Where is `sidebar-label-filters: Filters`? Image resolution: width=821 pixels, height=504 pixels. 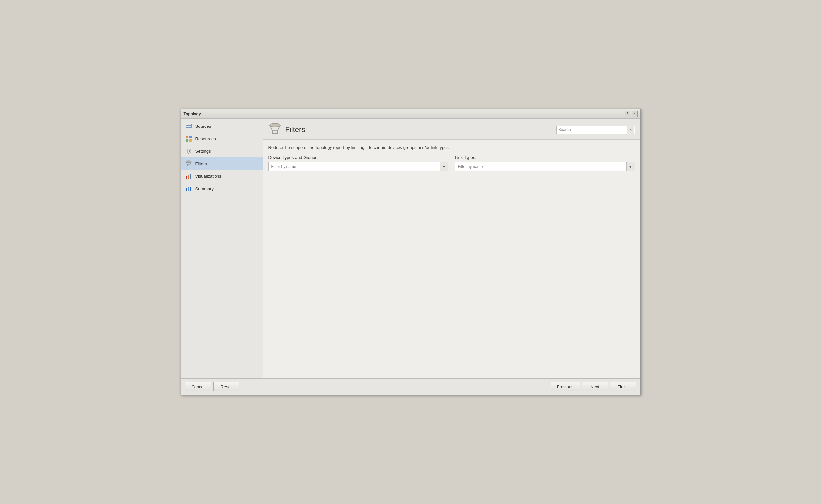 sidebar-label-filters: Filters is located at coordinates (201, 164).